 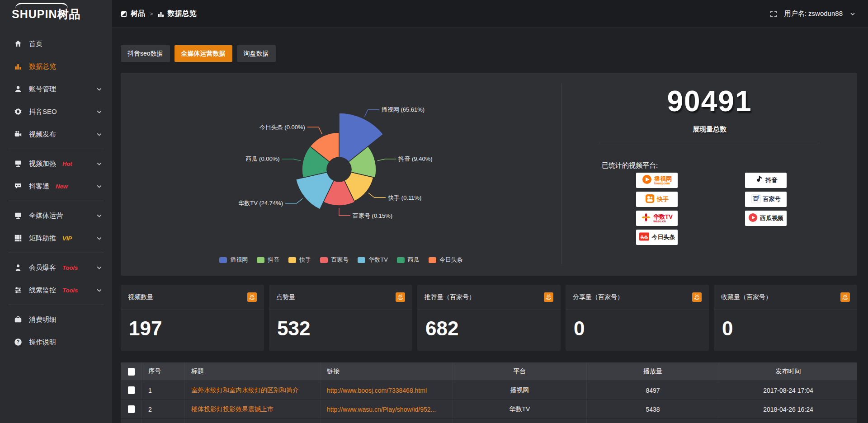 I want to click on col-header: 标题, so click(x=252, y=371).